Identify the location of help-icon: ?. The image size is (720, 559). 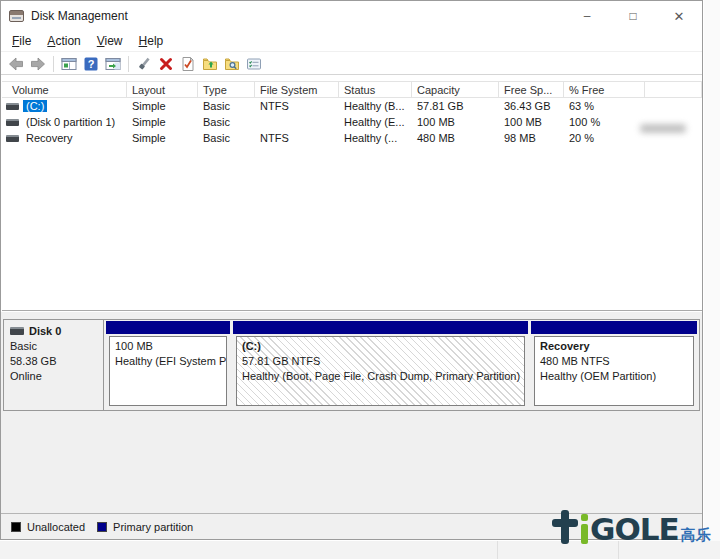
(91, 64).